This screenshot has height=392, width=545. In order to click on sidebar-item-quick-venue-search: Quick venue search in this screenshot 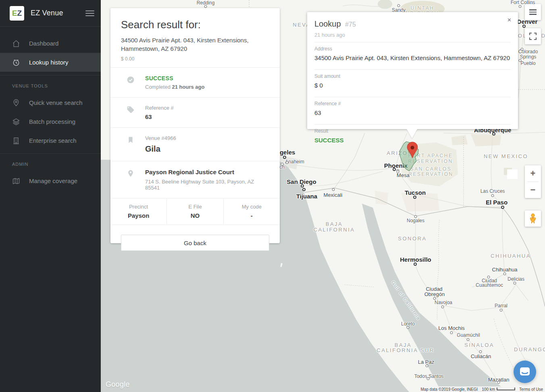, I will do `click(50, 102)`.